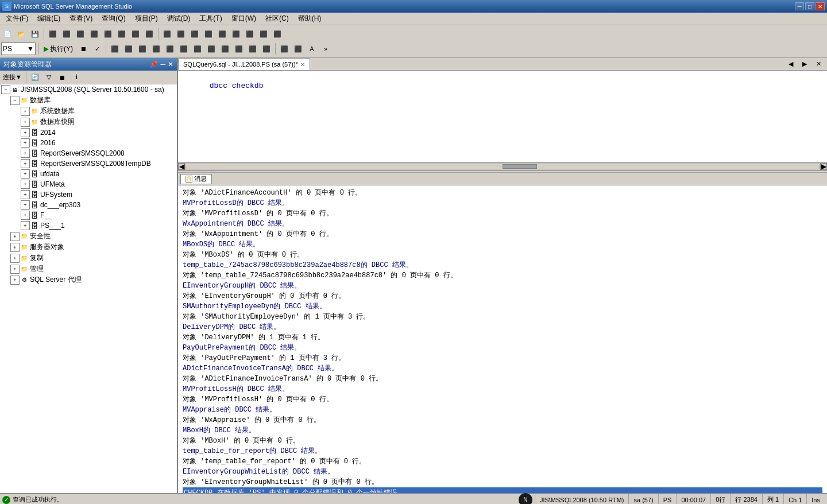 Image resolution: width=827 pixels, height=504 pixels. I want to click on close-explorer-icon: ✕, so click(171, 64).